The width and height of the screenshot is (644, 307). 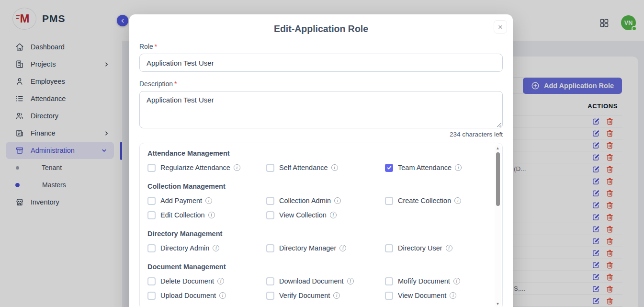 What do you see at coordinates (151, 216) in the screenshot?
I see `checkbox-edit-collection` at bounding box center [151, 216].